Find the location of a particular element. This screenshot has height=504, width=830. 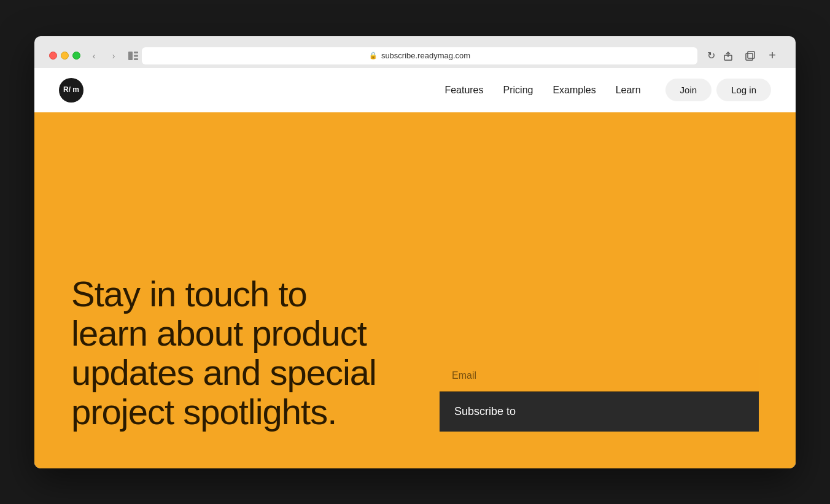

email-input is located at coordinates (599, 376).